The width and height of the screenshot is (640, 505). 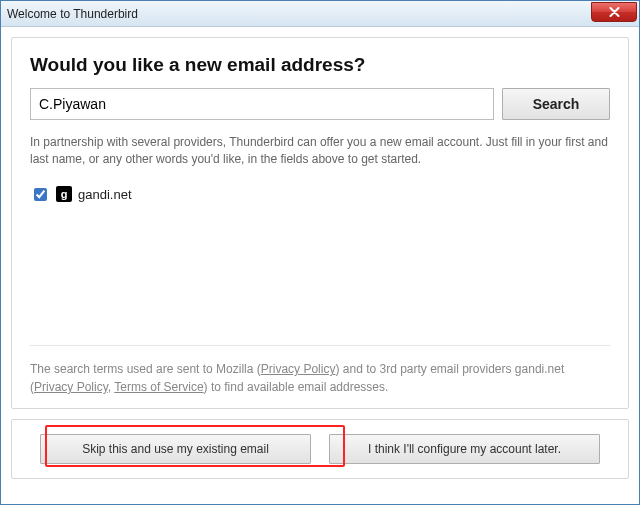 I want to click on search-row: Search, so click(x=320, y=104).